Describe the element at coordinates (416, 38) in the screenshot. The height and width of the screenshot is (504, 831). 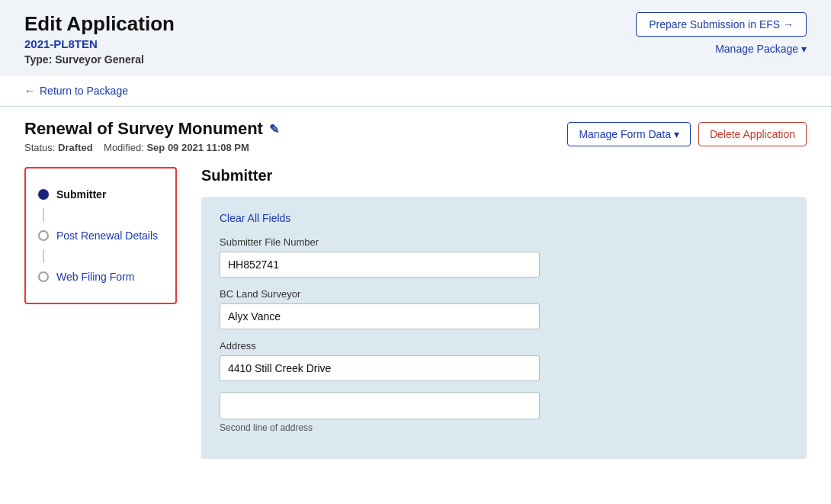
I see `page-header: Edit Application 2021-PL8TEN Type: Surve…` at that location.